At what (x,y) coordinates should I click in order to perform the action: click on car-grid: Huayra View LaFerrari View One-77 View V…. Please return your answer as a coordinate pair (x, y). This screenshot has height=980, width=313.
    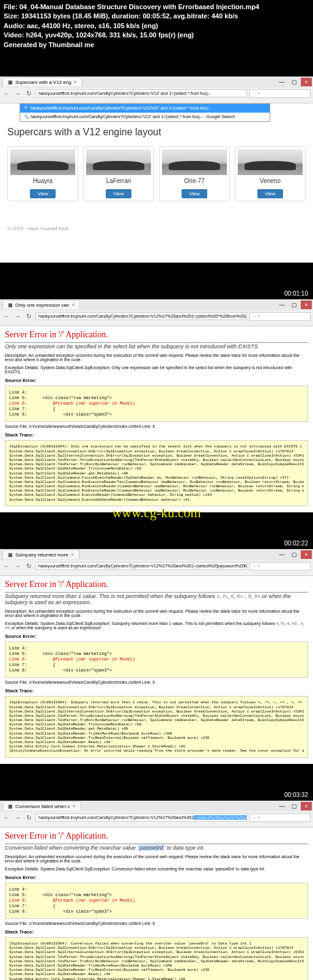
    Looking at the image, I should click on (156, 174).